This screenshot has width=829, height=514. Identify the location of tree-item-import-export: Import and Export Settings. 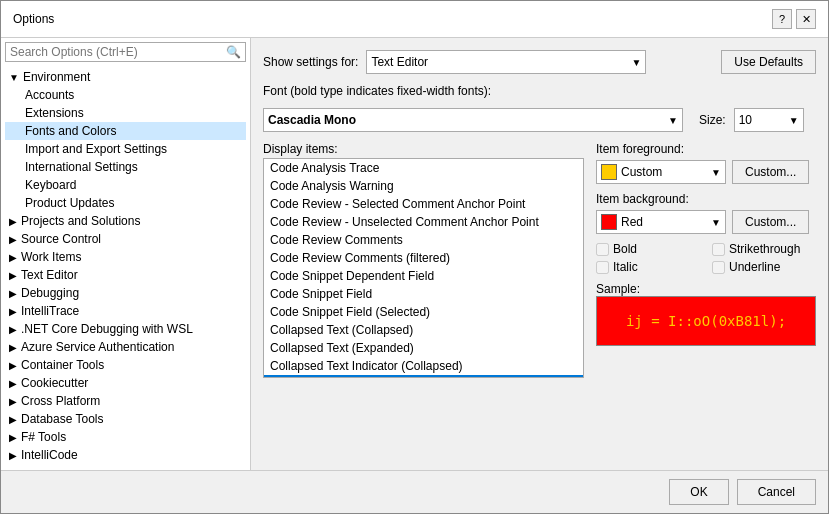
(126, 149).